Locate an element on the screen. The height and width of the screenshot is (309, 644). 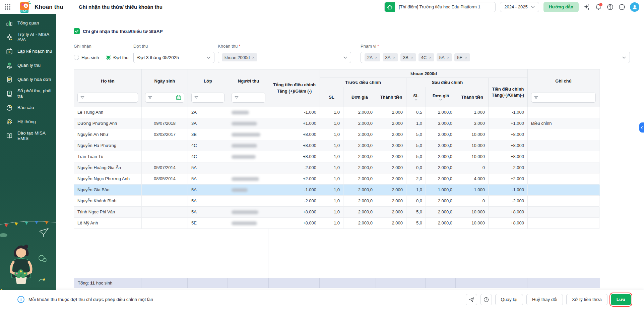
cell-pre-price: 2.000,0 is located at coordinates (360, 123).